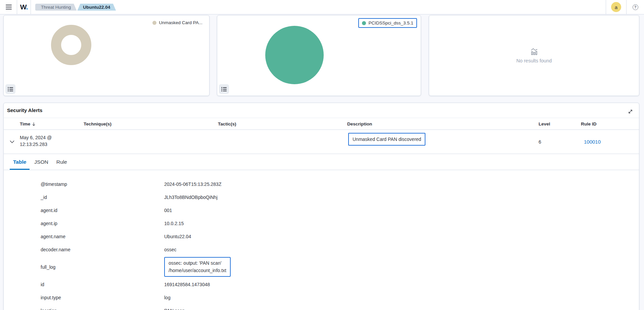 This screenshot has width=644, height=310. I want to click on detail-key: agent.ip, so click(102, 223).